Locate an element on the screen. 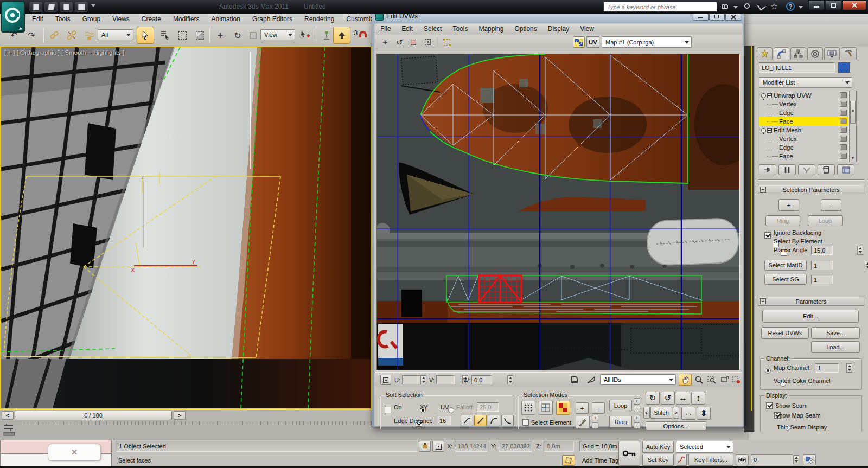 This screenshot has width=868, height=468. tab-utilities is located at coordinates (848, 53).